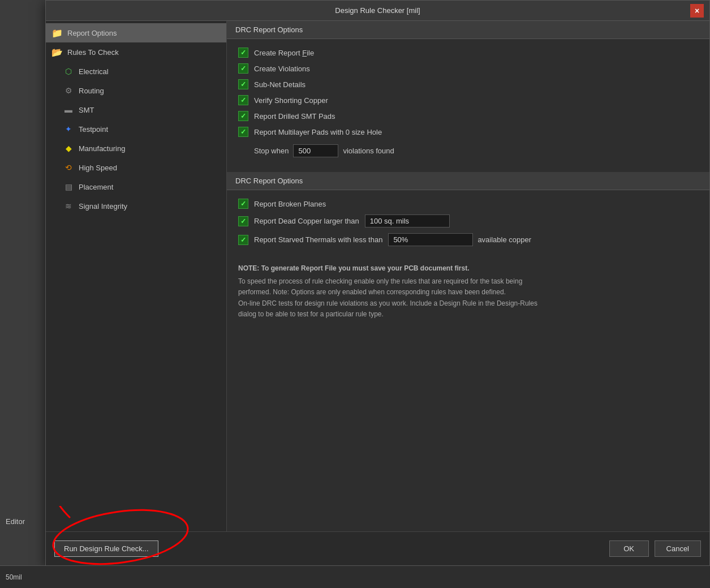 This screenshot has height=588, width=710. What do you see at coordinates (243, 53) in the screenshot?
I see `checkbox-create-report-file` at bounding box center [243, 53].